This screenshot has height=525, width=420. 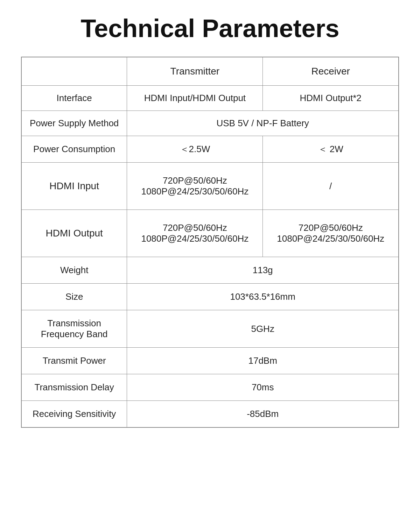 I want to click on row-value-sensitivity: -85dBm, so click(x=263, y=414).